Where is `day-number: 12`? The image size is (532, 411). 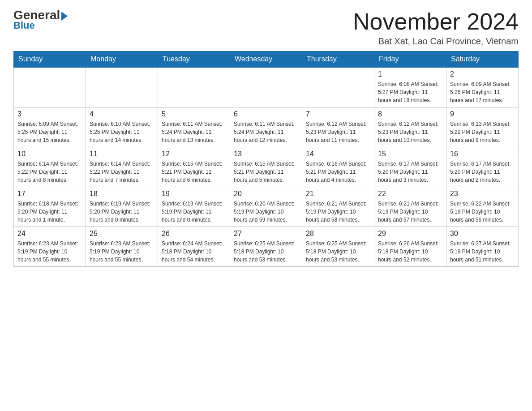 day-number: 12 is located at coordinates (194, 154).